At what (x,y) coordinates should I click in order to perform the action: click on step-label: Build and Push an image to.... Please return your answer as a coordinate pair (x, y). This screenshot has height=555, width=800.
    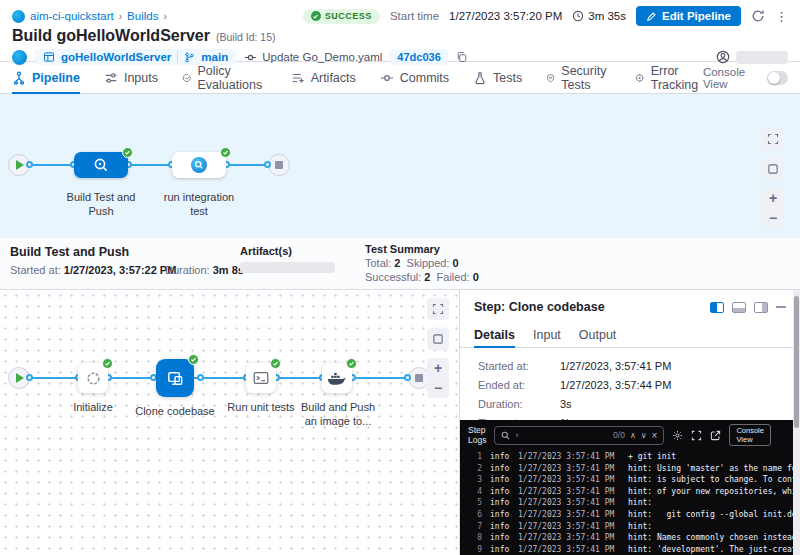
    Looking at the image, I should click on (338, 414).